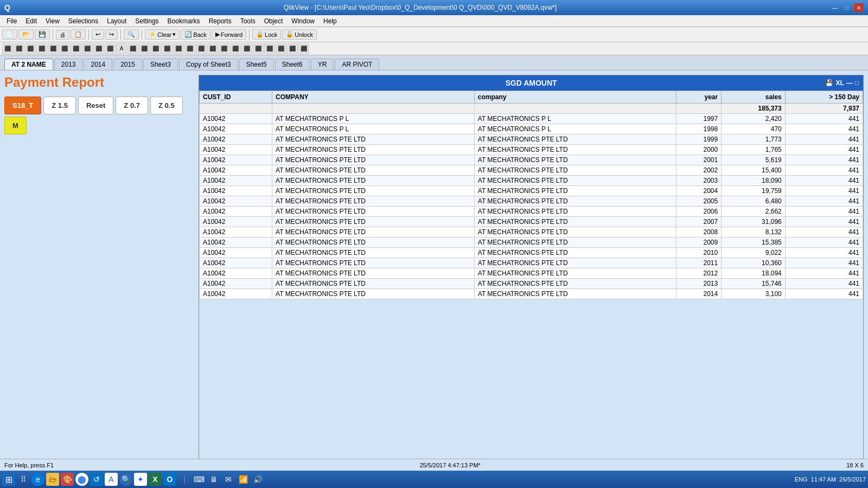 The width and height of the screenshot is (868, 488). What do you see at coordinates (220, 21) in the screenshot?
I see `menu-reports: Reports` at bounding box center [220, 21].